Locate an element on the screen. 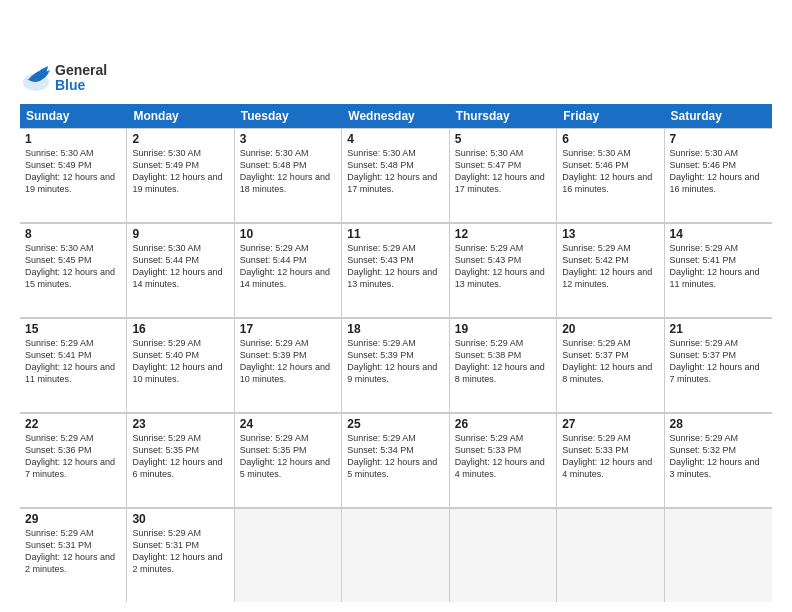 This screenshot has height=612, width=792. calendar-cell: 22Sunrise: 5:29 AMSunset: 5:36 PMDayligh… is located at coordinates (74, 460).